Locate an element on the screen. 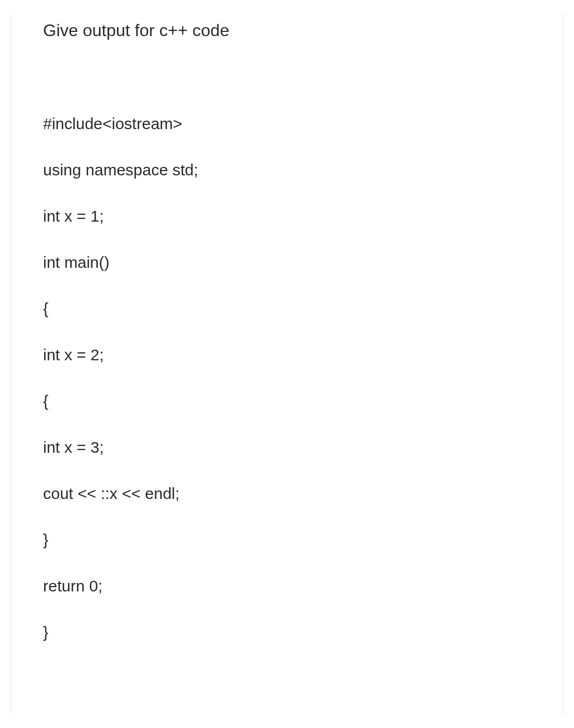 The height and width of the screenshot is (728, 574). code-line: int main() is located at coordinates (287, 263).